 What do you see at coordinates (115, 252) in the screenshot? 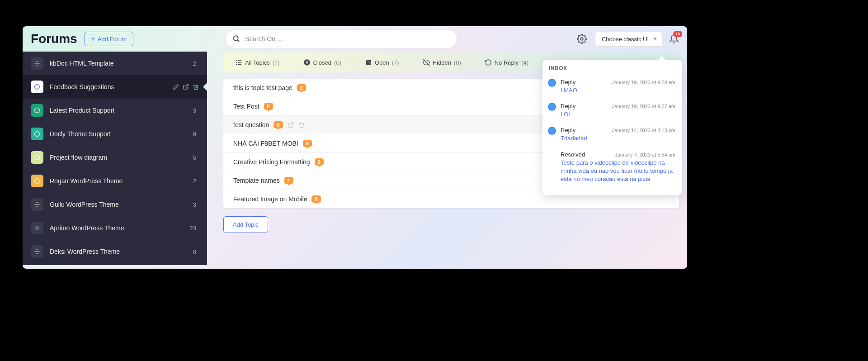
I see `sidebar-item: Deksi WordPress Theme8` at bounding box center [115, 252].